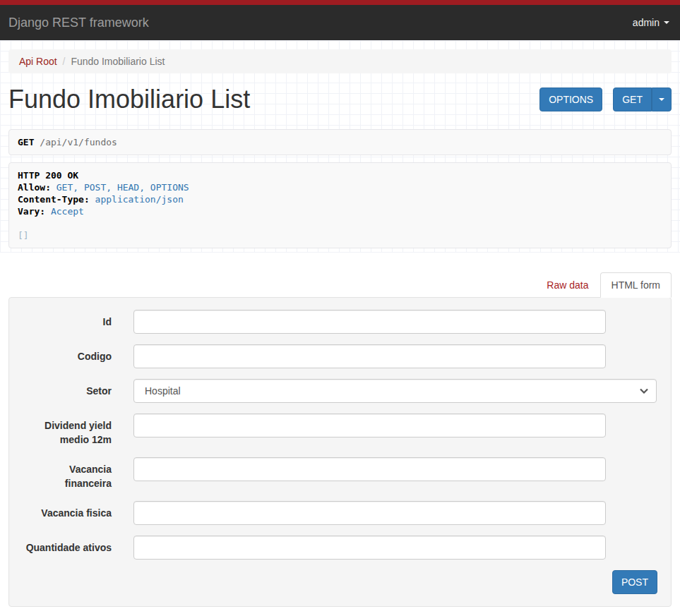  I want to click on form-row-dividend-yield: Dividend yield medio 12m, so click(340, 430).